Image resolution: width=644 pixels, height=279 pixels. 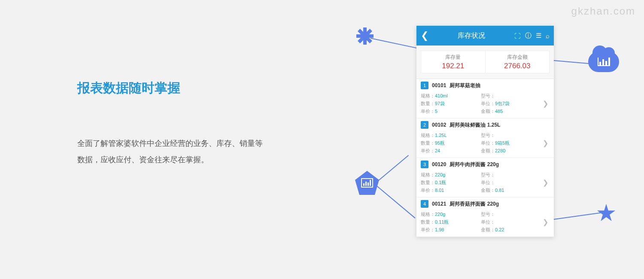 What do you see at coordinates (485, 217) in the screenshot?
I see `list-item: 4 00121 厨邦香菇拌面酱 220g 规格：220g 型号： ❯ 数量：0.…` at bounding box center [485, 217].